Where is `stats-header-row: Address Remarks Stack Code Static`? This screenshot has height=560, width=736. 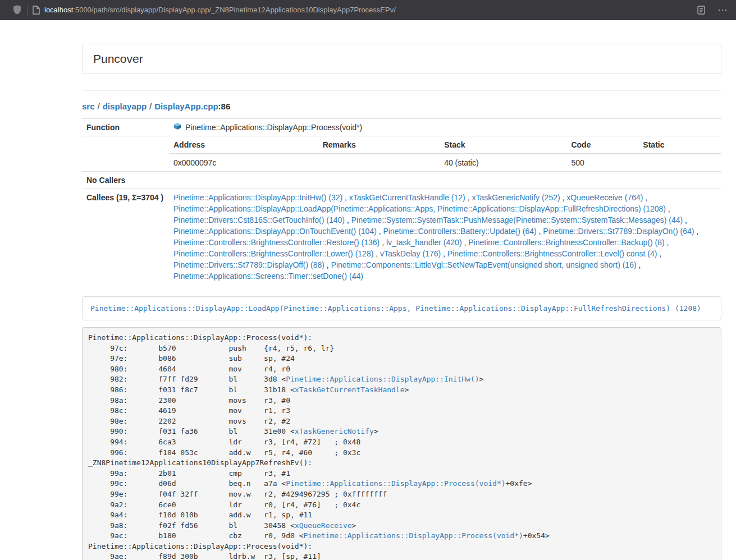 stats-header-row: Address Remarks Stack Code Static is located at coordinates (445, 145).